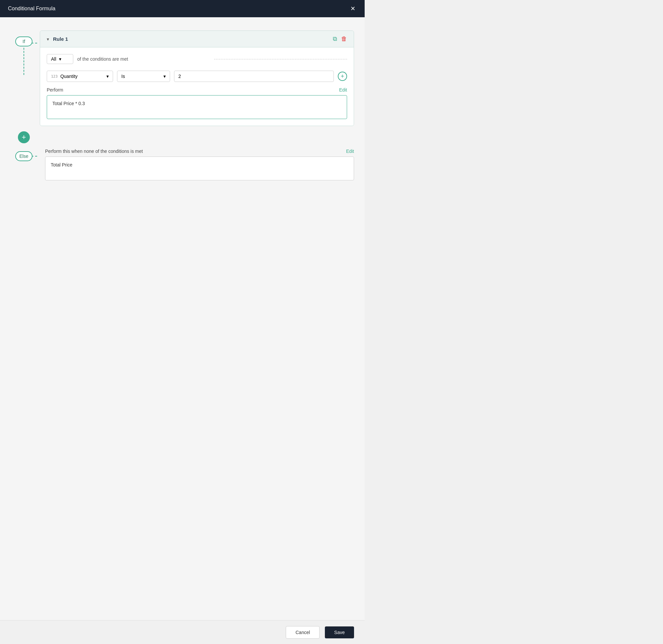 The width and height of the screenshot is (663, 644). I want to click on title-bar: Conditional Formula ✕, so click(182, 9).